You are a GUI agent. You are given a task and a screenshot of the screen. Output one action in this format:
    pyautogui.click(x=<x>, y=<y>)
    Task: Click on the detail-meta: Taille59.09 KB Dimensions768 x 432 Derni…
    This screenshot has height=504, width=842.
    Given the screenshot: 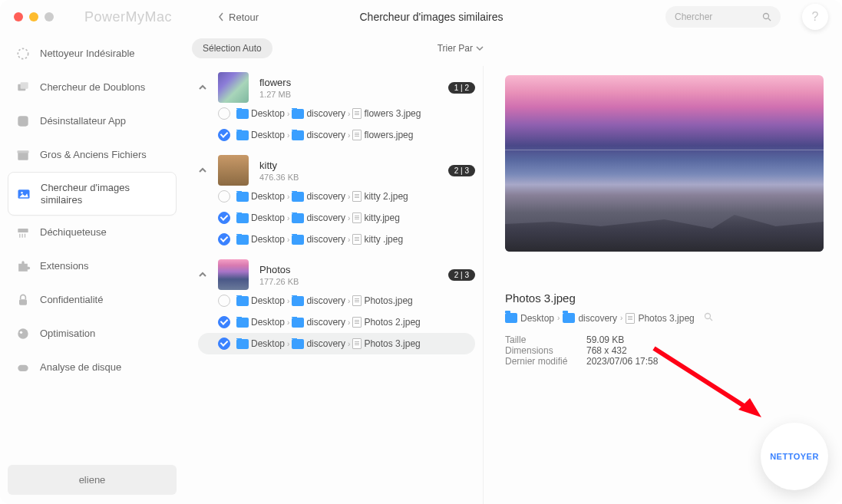 What is the action you would take?
    pyautogui.click(x=665, y=351)
    